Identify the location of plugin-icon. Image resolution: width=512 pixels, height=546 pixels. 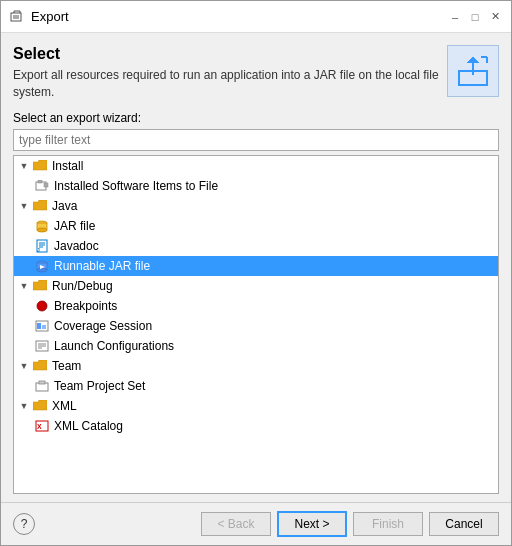
(42, 186).